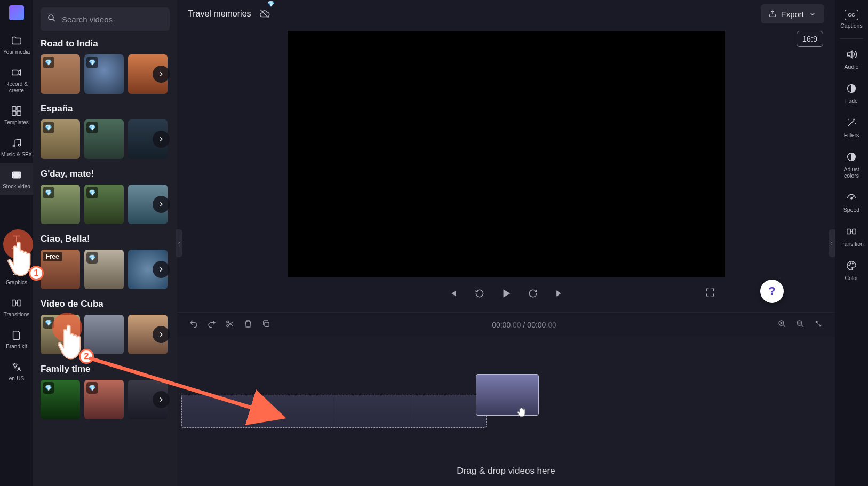 The height and width of the screenshot is (486, 868). Describe the element at coordinates (851, 128) in the screenshot. I see `prop-filters: Filters` at that location.